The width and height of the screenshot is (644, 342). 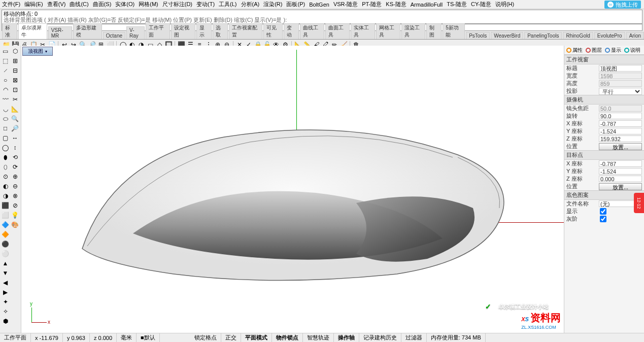 What do you see at coordinates (15, 196) in the screenshot?
I see `tool-icon: ⊗` at bounding box center [15, 196].